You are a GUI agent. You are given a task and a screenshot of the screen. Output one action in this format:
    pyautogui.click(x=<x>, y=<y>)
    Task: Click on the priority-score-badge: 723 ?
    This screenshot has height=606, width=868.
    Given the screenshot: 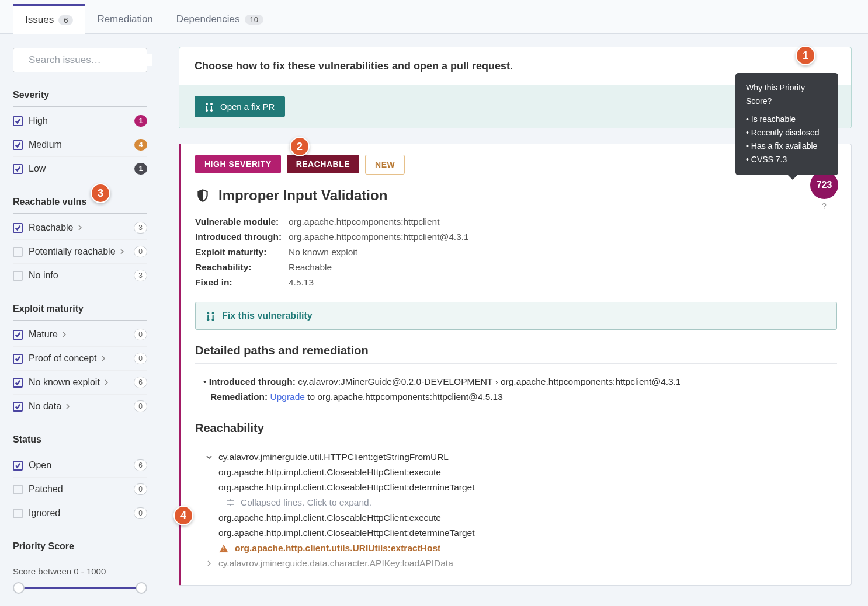 What is the action you would take?
    pyautogui.click(x=824, y=191)
    